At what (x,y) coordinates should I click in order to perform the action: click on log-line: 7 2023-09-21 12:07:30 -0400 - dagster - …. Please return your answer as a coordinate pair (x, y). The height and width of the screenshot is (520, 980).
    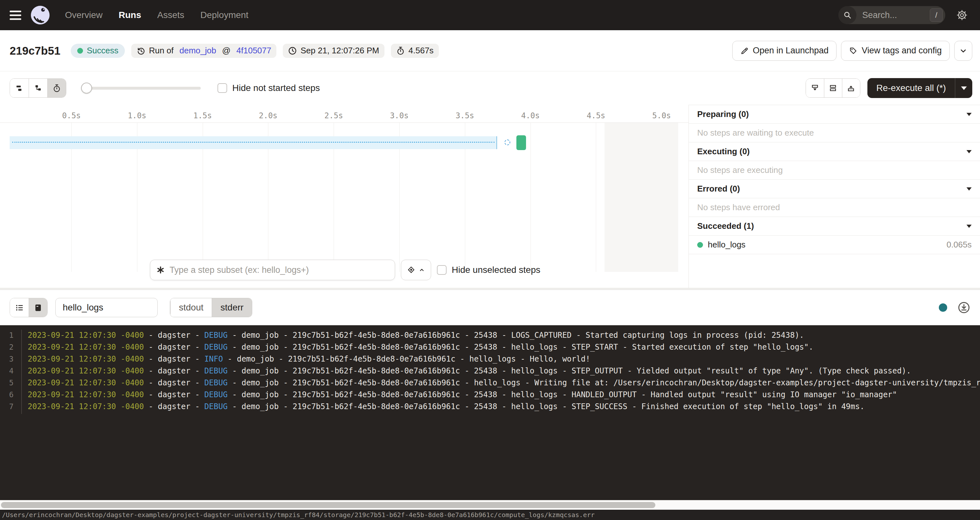
    Looking at the image, I should click on (490, 406).